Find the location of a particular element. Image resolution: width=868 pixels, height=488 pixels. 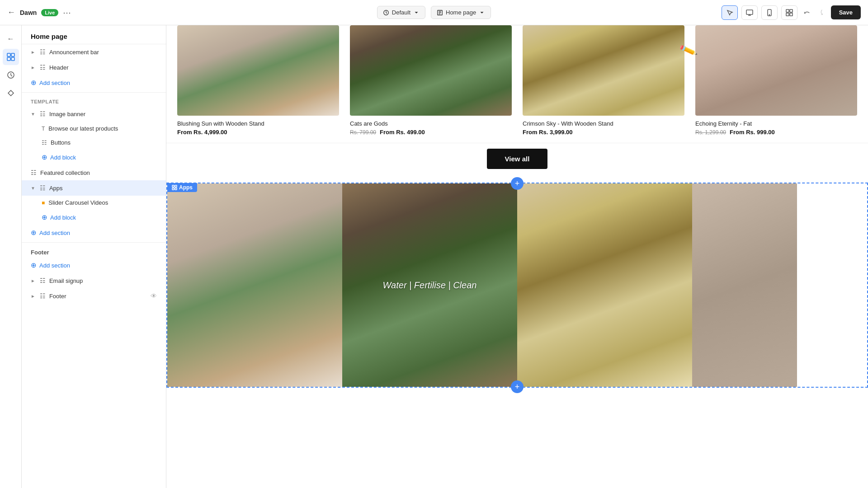

view-all-button: View all is located at coordinates (517, 159).